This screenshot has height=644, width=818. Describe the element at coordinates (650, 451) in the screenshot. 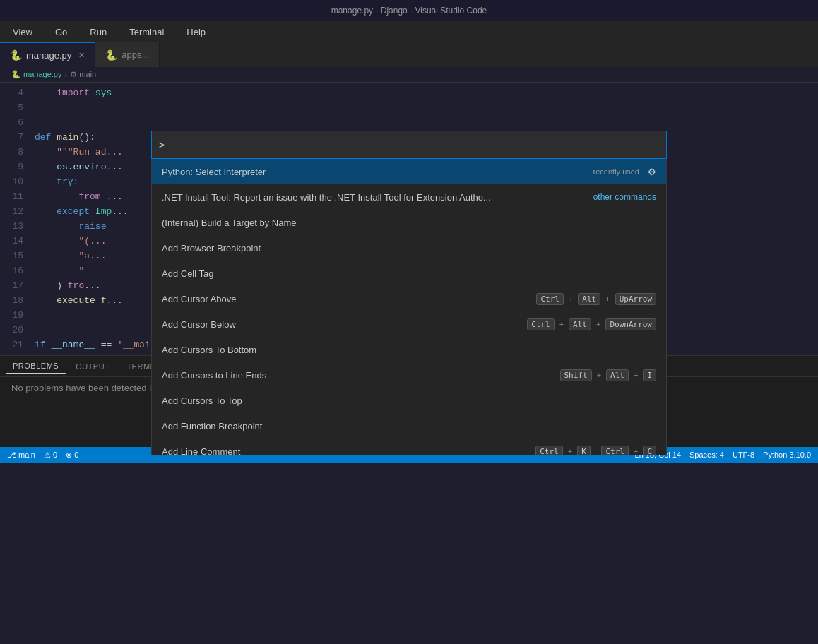

I see `kbd-c: C` at that location.